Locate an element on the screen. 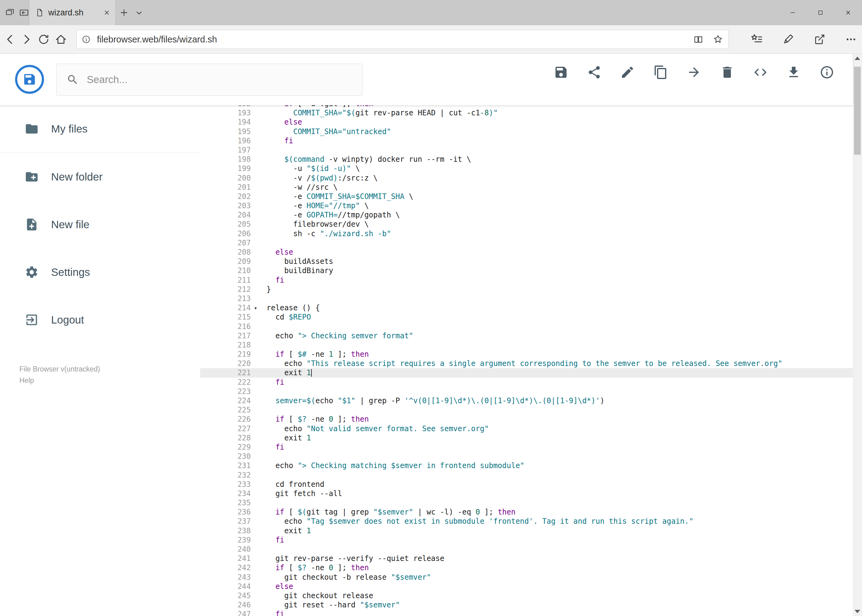  address-bar: filebrowser.web/files/wizard.sh is located at coordinates (402, 39).